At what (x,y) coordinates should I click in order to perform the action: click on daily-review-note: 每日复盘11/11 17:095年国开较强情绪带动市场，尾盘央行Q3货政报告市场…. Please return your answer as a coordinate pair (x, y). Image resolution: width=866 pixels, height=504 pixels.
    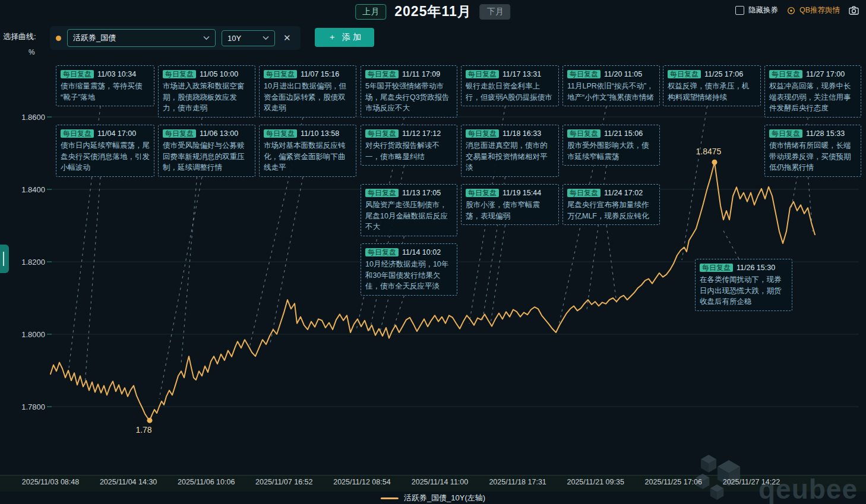
    Looking at the image, I should click on (409, 91).